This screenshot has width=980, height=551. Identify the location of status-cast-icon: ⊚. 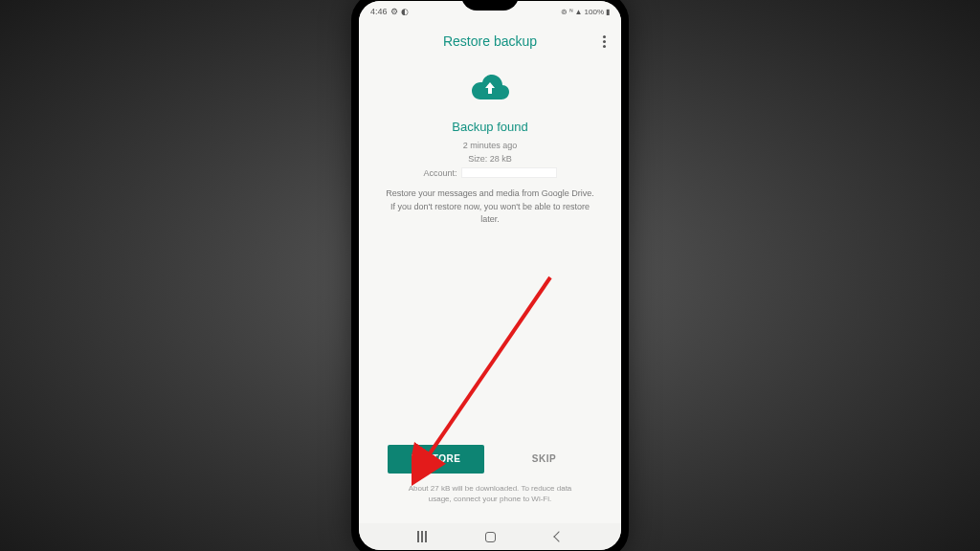
(565, 11).